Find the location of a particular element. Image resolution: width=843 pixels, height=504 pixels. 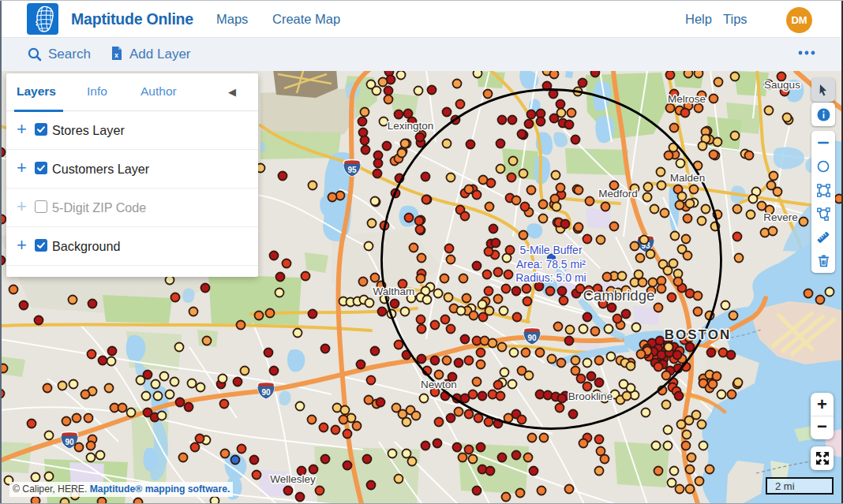

svg-text: Medford is located at coordinates (618, 194).